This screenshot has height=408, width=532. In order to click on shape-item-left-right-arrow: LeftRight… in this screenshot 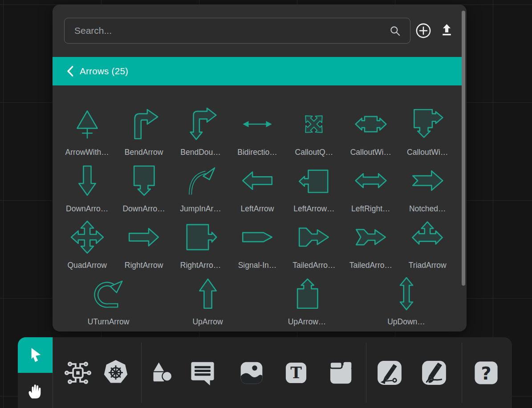, I will do `click(370, 188)`.